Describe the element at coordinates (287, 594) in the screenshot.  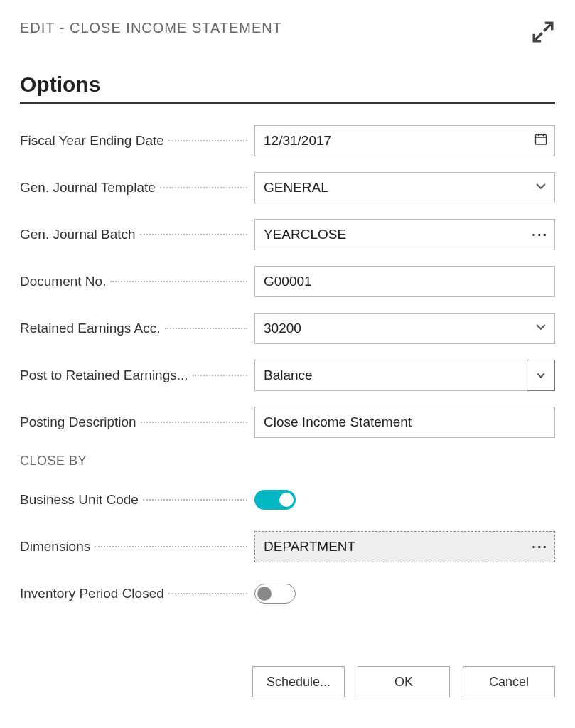
I see `row-inventory-period-closed: Inventory Period Closed` at that location.